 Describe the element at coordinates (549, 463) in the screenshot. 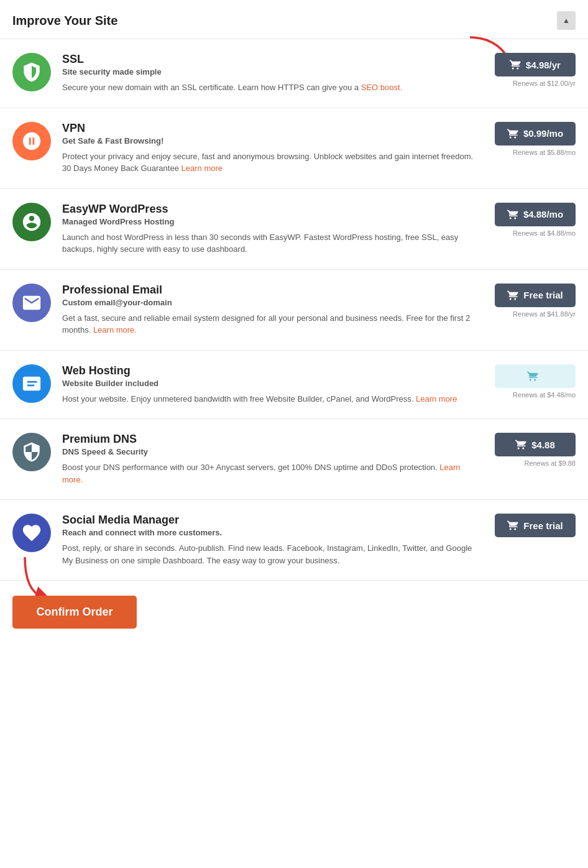

I see `dns-renew: Renews at $9.88` at that location.